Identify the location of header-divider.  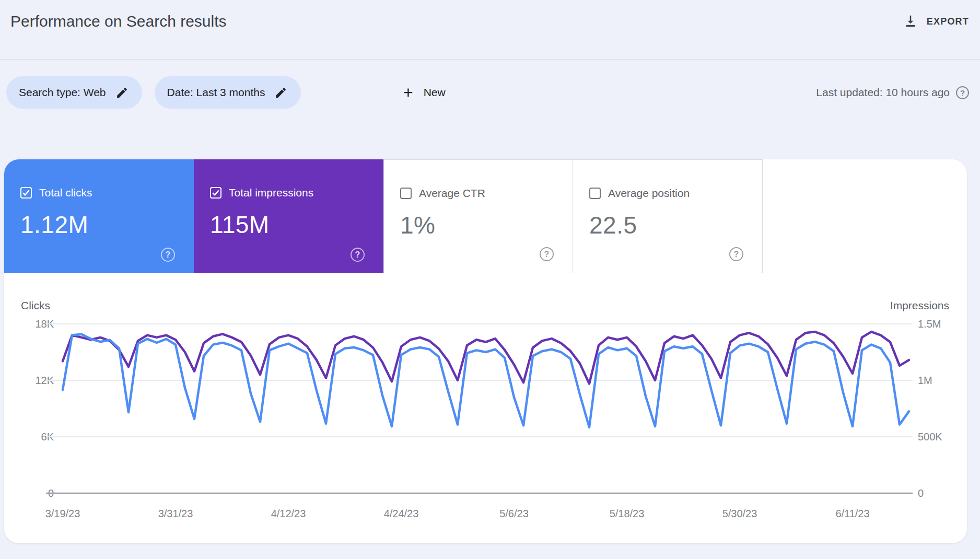
(490, 60).